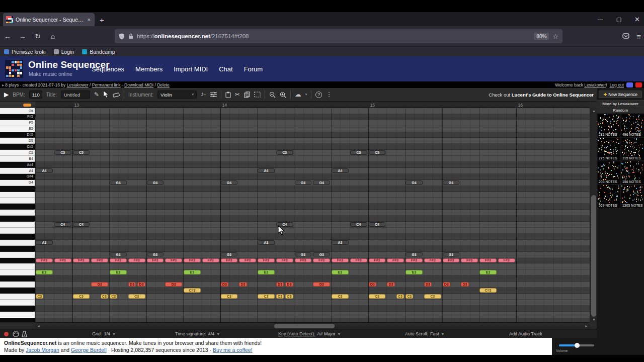  Describe the element at coordinates (18, 320) in the screenshot. I see `piano-key-G#2` at that location.